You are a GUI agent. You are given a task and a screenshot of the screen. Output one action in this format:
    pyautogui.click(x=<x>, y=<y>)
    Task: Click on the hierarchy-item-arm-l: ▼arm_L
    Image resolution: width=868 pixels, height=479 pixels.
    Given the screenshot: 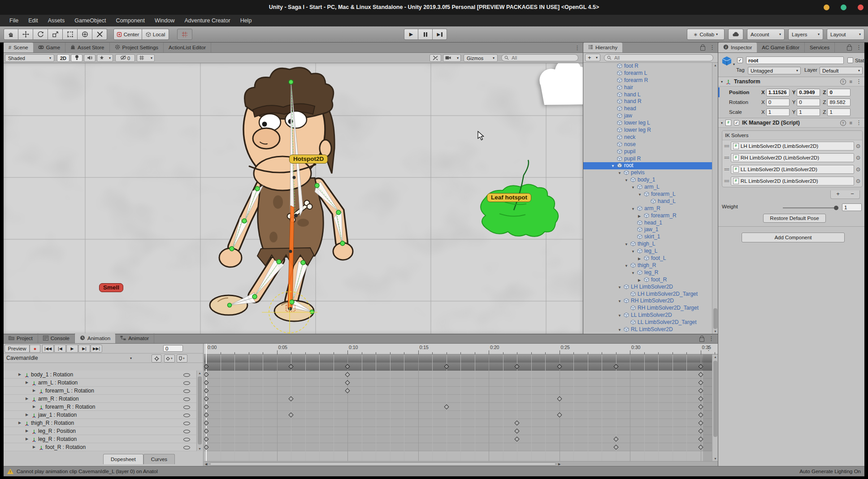 What is the action you would take?
    pyautogui.click(x=651, y=187)
    